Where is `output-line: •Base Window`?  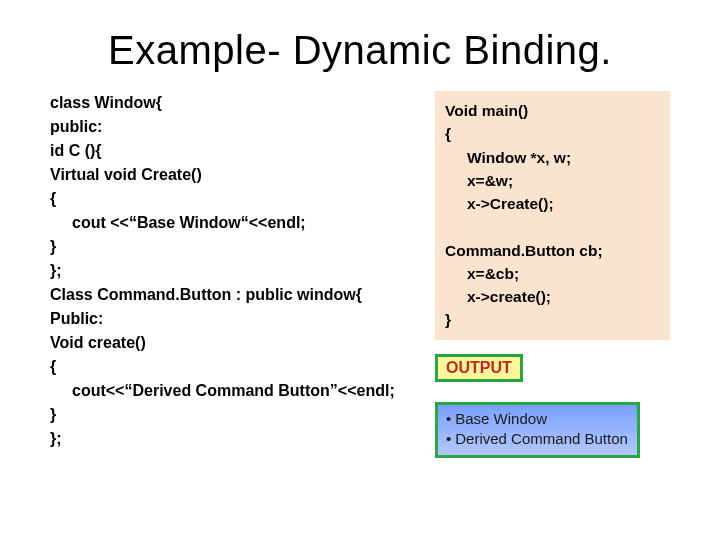
output-line: •Base Window is located at coordinates (538, 419).